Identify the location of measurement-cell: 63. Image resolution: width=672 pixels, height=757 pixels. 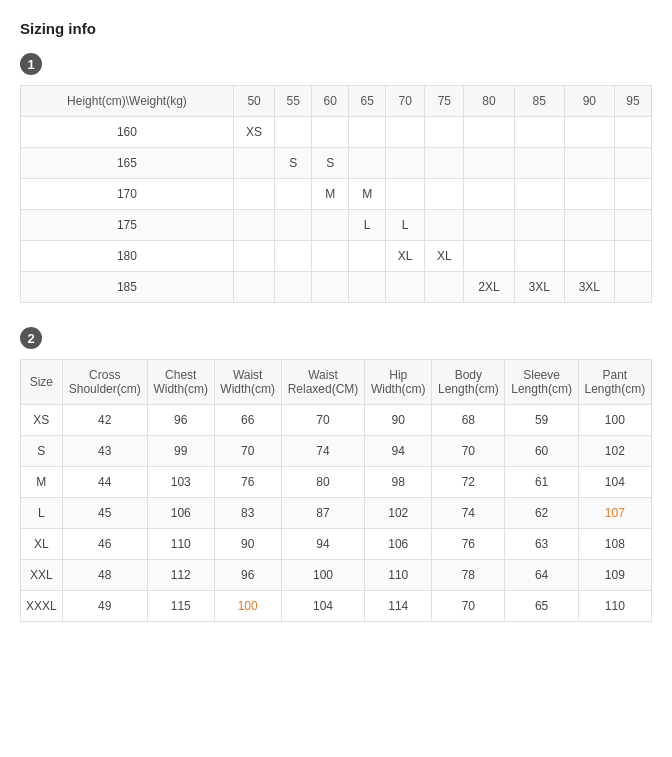
(542, 544).